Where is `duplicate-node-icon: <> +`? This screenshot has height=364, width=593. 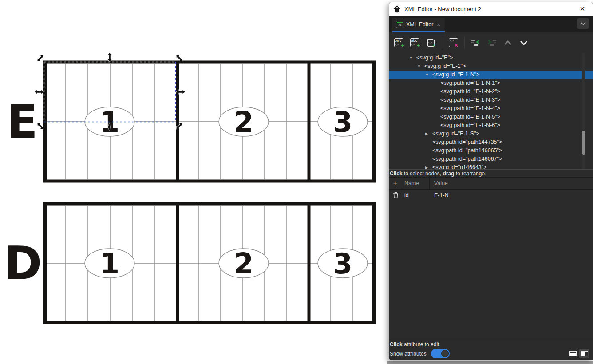
duplicate-node-icon: <> + is located at coordinates (431, 43).